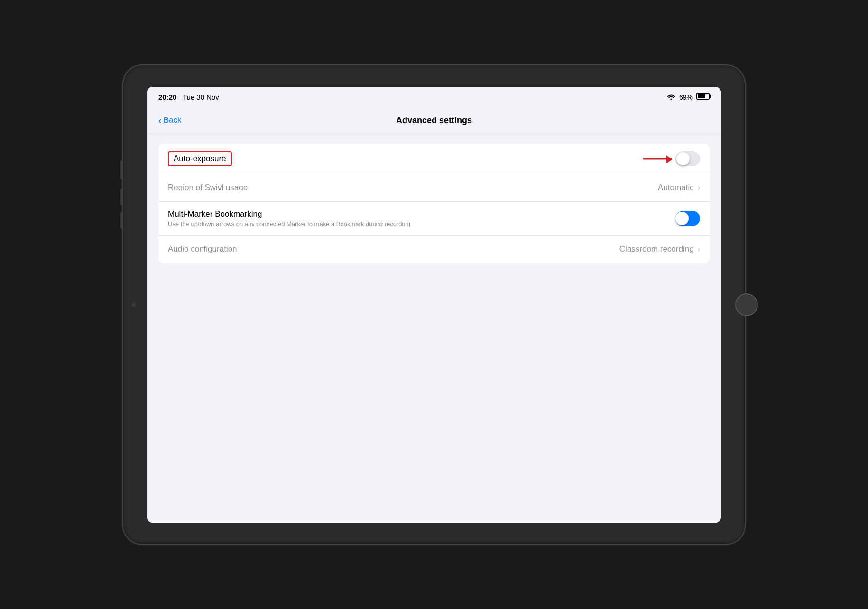  What do you see at coordinates (699, 188) in the screenshot?
I see `region-chevron-icon: ›` at bounding box center [699, 188].